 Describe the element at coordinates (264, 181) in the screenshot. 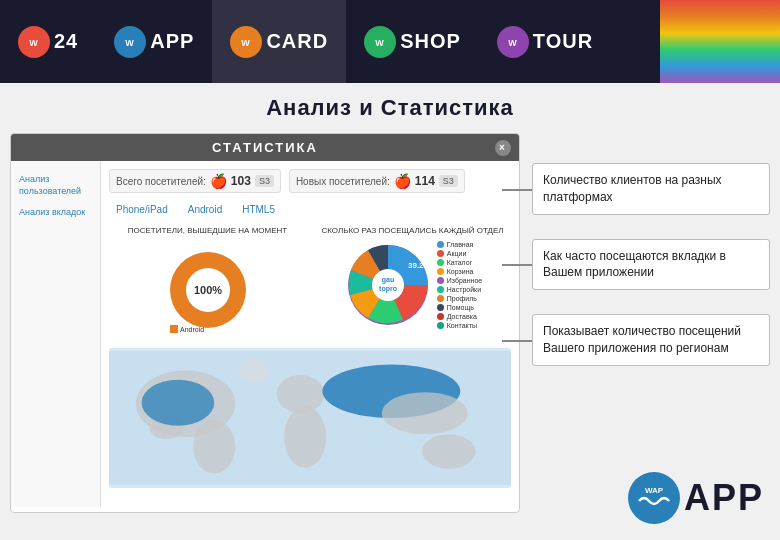

I see `metric-badge-1: S3` at that location.